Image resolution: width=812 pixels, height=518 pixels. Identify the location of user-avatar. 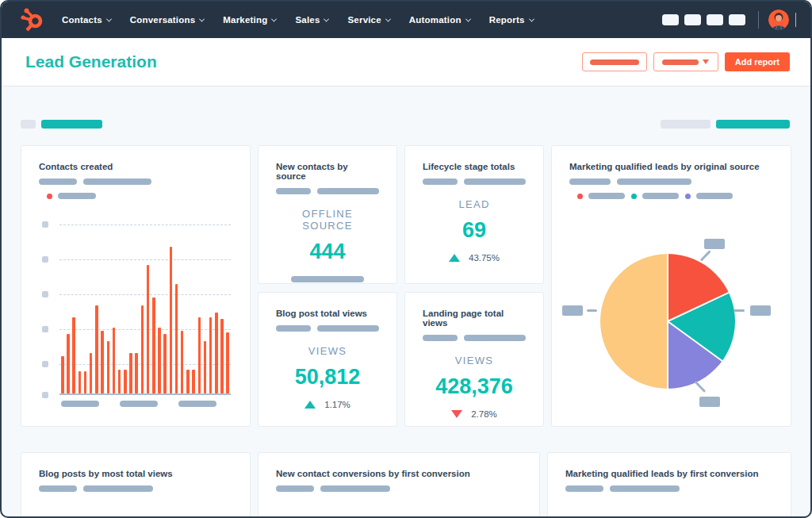
(779, 20).